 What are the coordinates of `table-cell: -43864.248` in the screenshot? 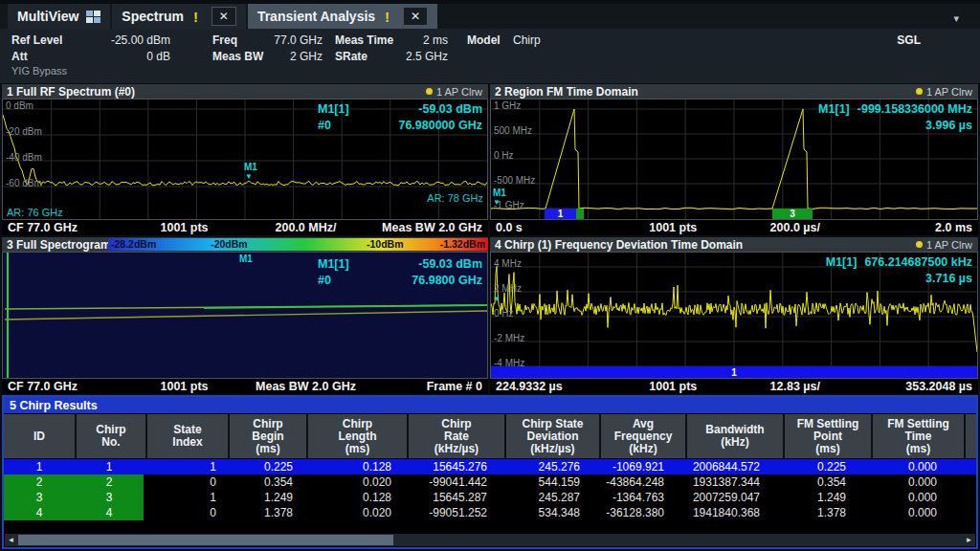 It's located at (630, 482).